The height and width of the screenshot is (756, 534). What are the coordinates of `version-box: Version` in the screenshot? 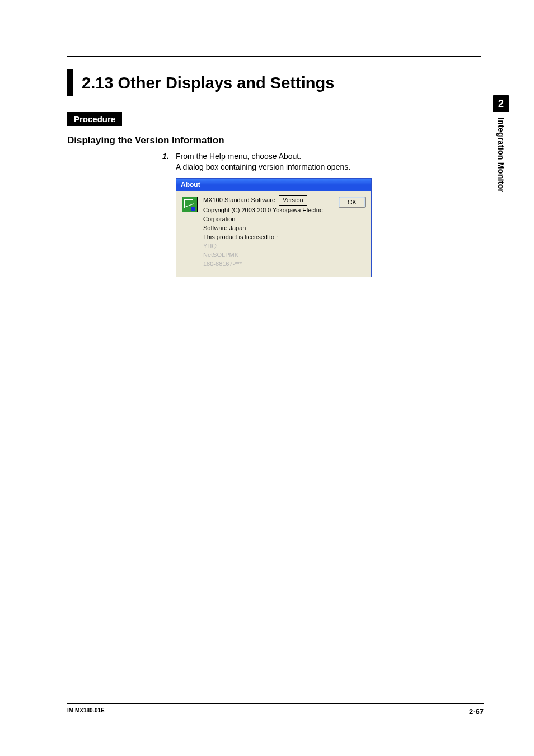 It's located at (293, 200).